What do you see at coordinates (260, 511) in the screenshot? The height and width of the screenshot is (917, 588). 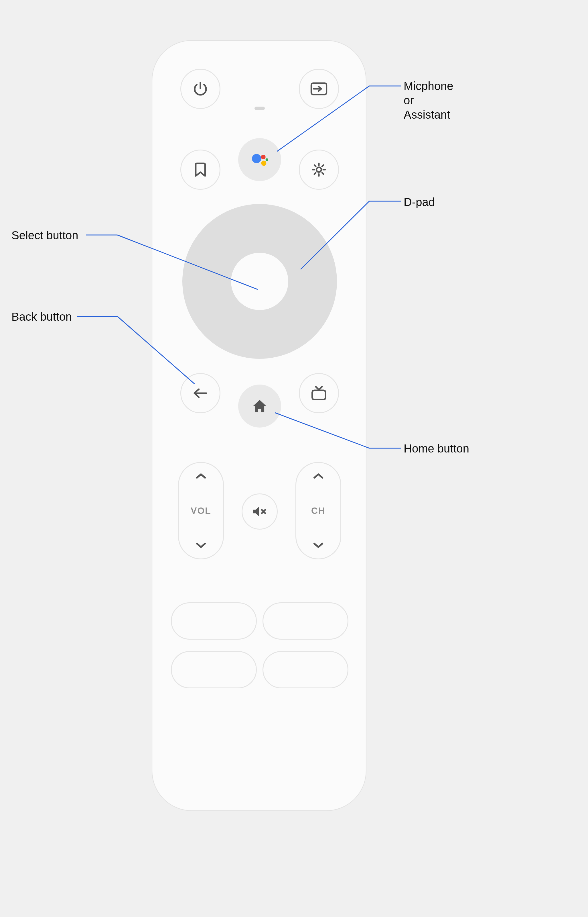 I see `mute-icon` at bounding box center [260, 511].